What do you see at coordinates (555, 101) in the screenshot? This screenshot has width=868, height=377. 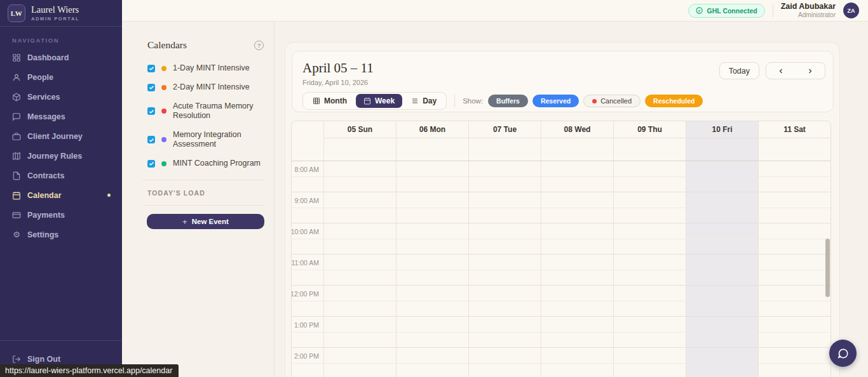 I see `filter-reserved-pill: Reserved` at bounding box center [555, 101].